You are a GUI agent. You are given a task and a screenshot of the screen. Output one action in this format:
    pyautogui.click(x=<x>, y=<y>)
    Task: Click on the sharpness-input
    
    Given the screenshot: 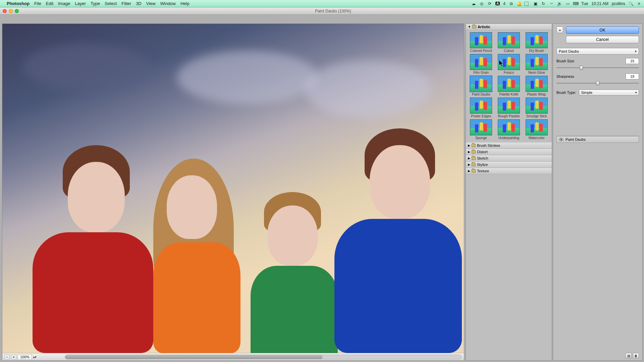 What is the action you would take?
    pyautogui.click(x=632, y=76)
    